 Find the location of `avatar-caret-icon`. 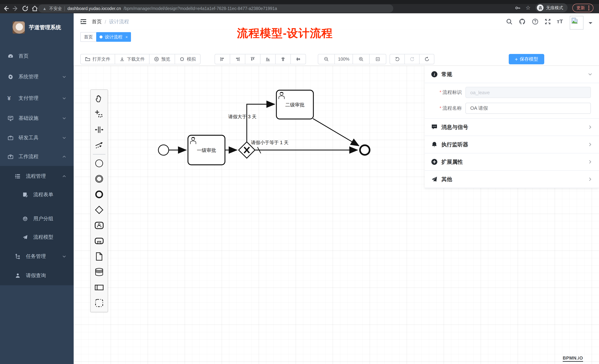

avatar-caret-icon is located at coordinates (590, 24).